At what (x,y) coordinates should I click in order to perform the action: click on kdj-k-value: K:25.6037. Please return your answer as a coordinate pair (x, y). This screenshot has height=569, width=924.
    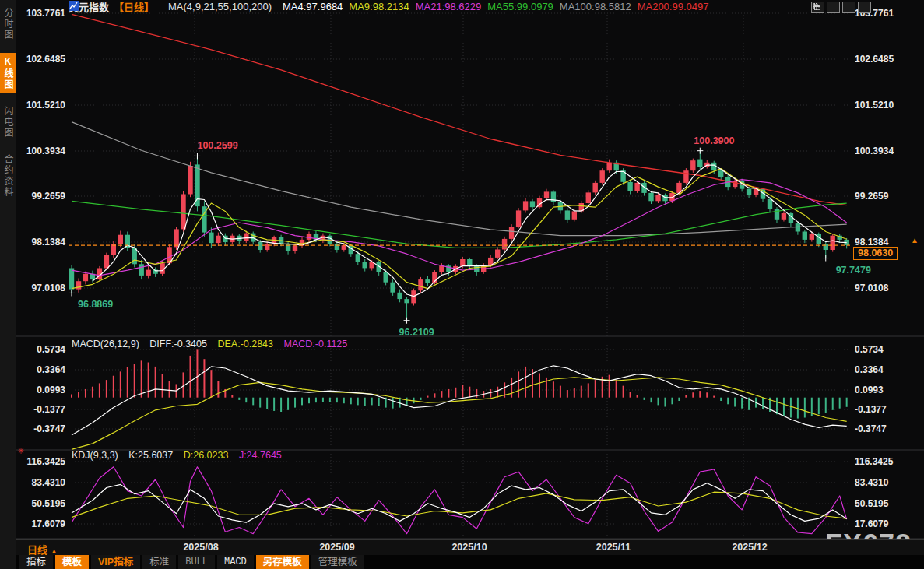
    Looking at the image, I should click on (151, 455).